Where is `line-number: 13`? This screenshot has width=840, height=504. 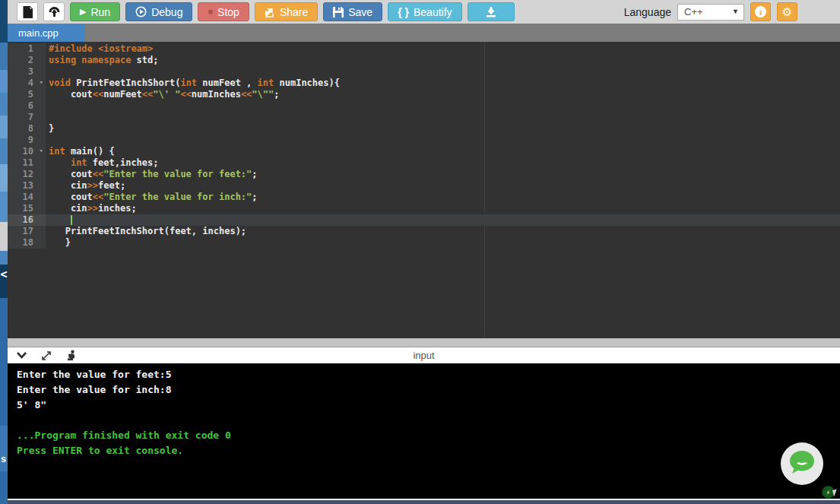
line-number: 13 is located at coordinates (27, 185).